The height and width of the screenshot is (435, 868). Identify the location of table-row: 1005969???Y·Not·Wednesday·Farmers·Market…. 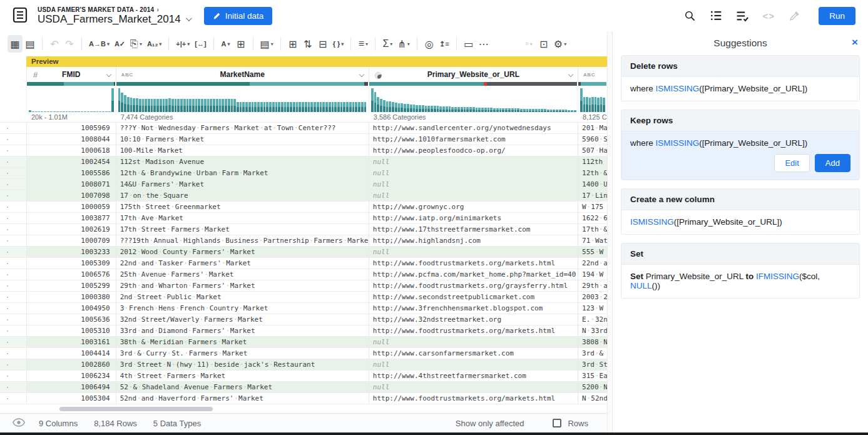
(304, 128).